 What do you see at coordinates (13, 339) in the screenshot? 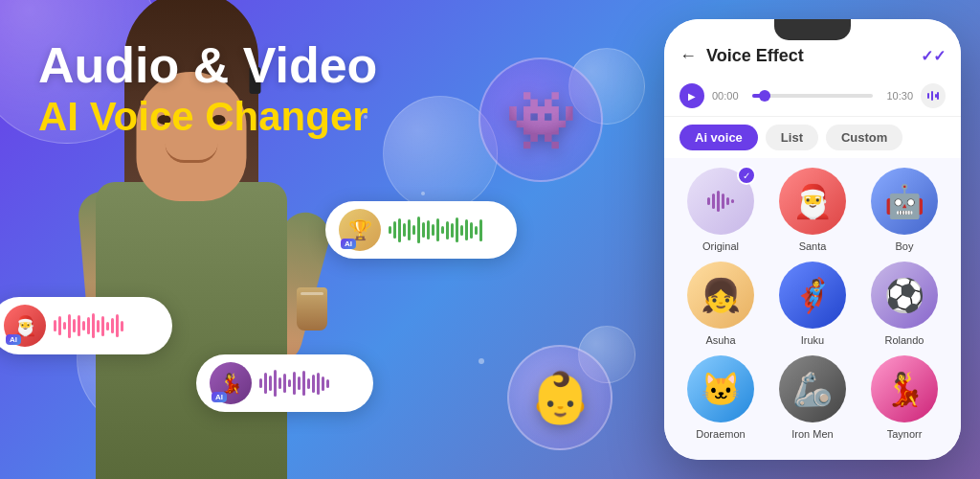
I see `ai-badge-2: AI` at bounding box center [13, 339].